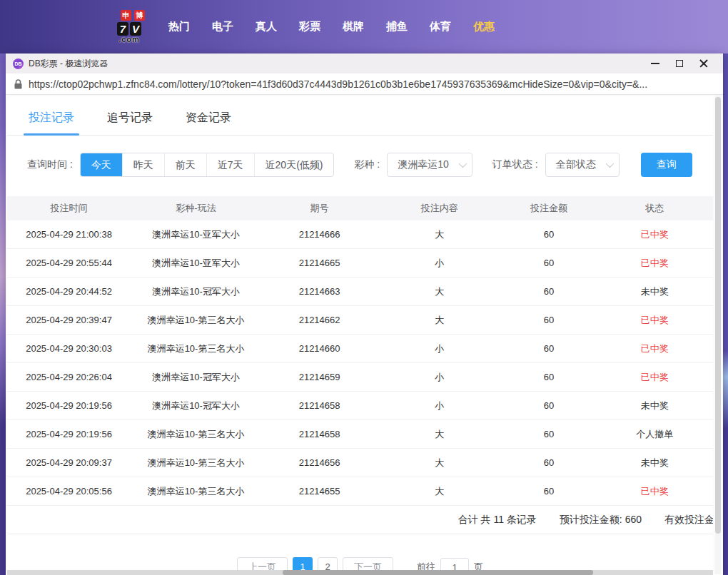 The width and height of the screenshot is (728, 575). I want to click on horizontal-scrollbar-thumb, so click(438, 572).